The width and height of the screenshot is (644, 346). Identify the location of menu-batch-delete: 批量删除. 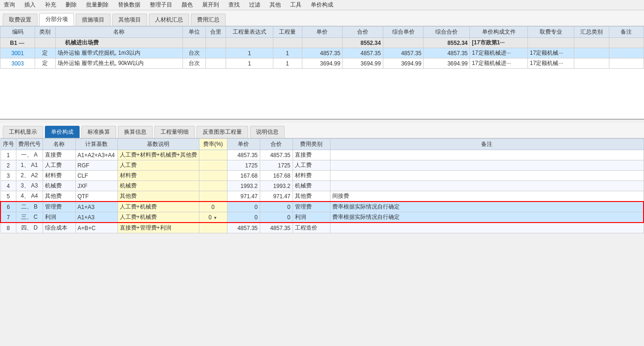
(97, 5).